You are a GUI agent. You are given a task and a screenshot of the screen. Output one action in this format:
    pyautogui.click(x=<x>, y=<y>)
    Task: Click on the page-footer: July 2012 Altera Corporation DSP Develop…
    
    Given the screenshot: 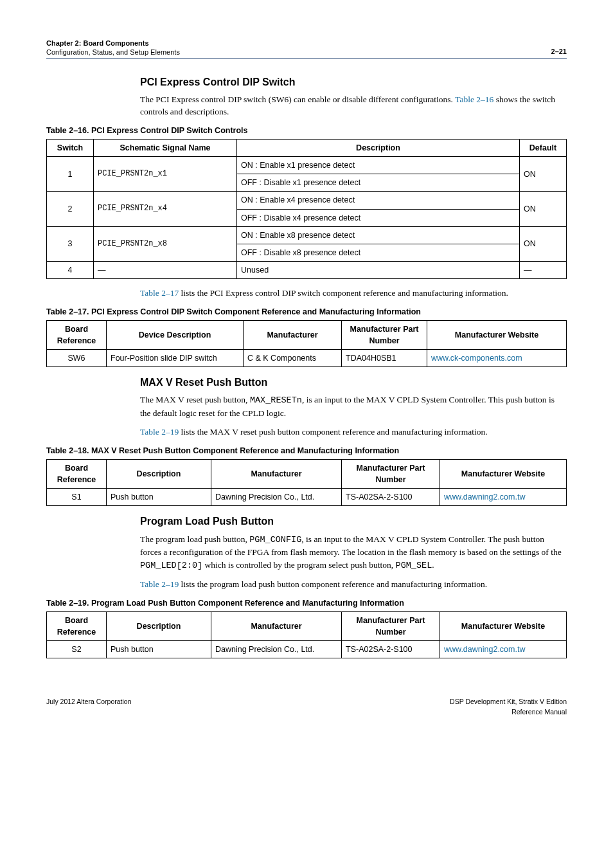 What is the action you would take?
    pyautogui.click(x=306, y=707)
    